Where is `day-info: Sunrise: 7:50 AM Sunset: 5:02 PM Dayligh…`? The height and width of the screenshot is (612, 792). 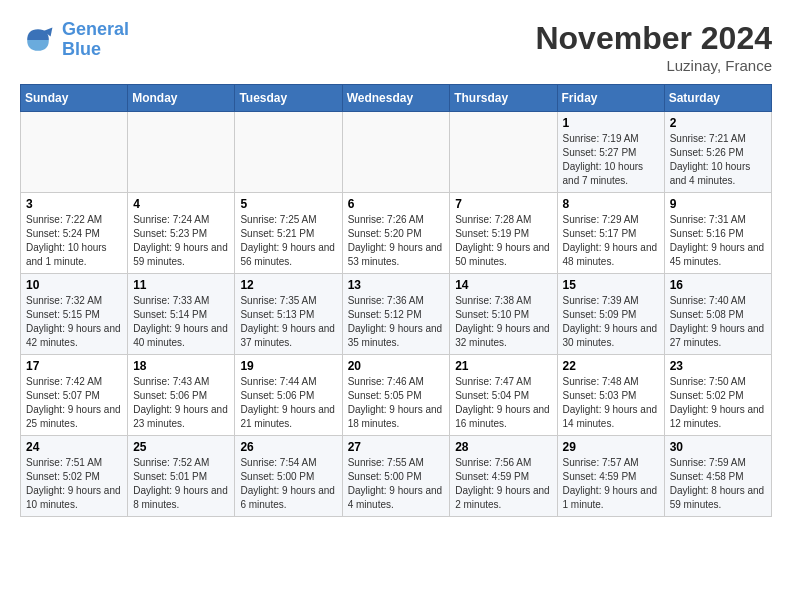
day-info: Sunrise: 7:50 AM Sunset: 5:02 PM Dayligh… is located at coordinates (718, 403).